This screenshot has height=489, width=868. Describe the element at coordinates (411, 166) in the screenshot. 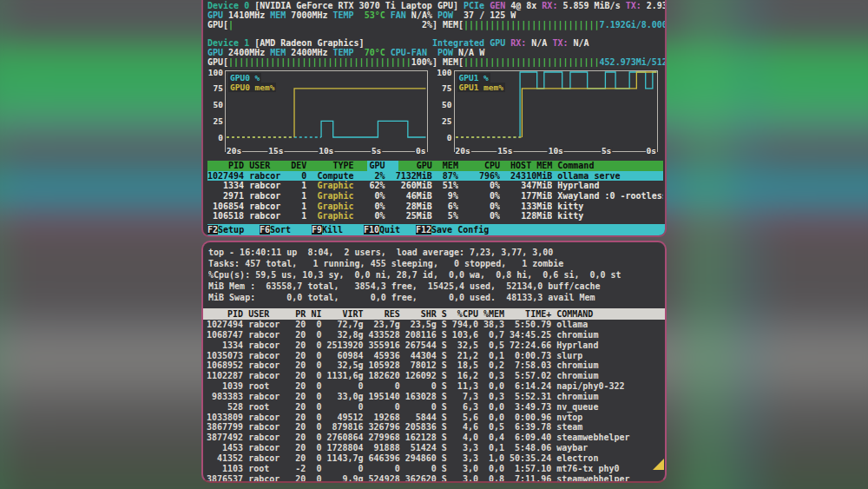

I see `header-gpu-mem: GPU` at that location.